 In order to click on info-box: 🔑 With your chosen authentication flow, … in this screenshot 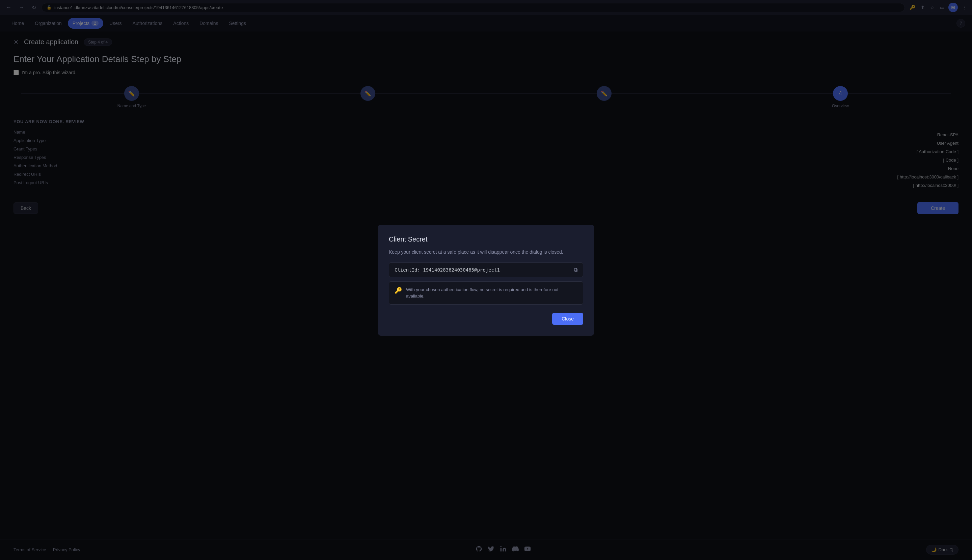, I will do `click(486, 293)`.